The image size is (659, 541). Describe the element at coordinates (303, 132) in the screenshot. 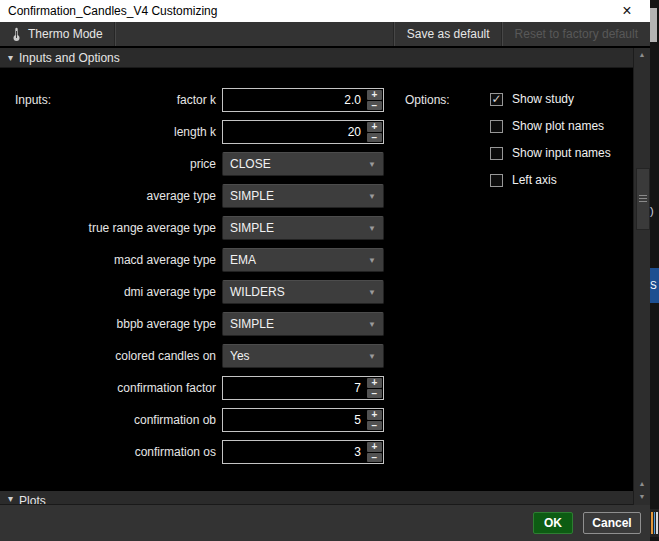

I see `spinner-length-k: 20+−` at that location.